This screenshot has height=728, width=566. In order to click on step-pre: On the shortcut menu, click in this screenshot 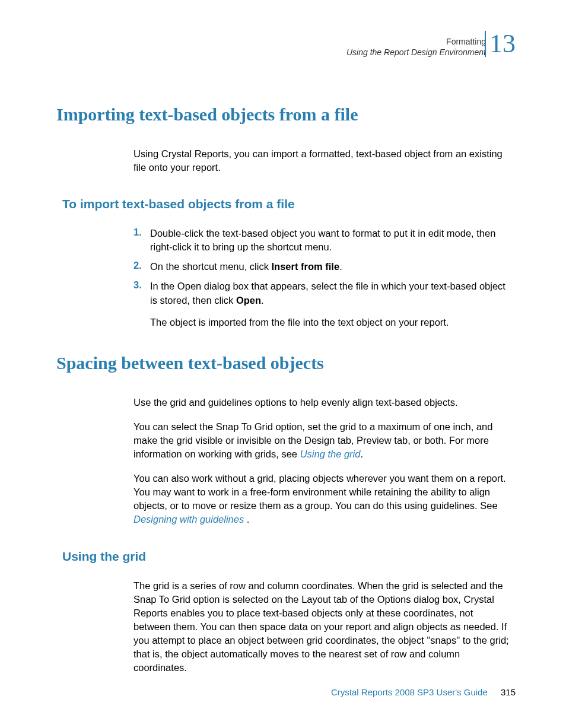, I will do `click(211, 266)`.